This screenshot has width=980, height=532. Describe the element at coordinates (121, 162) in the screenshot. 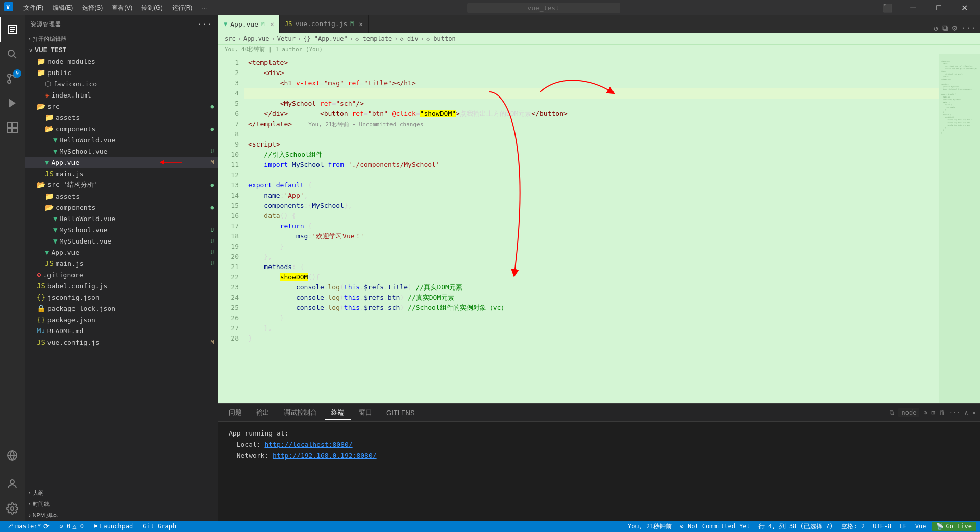

I see `tree-item-app-vue: ▼ App.vue M` at that location.